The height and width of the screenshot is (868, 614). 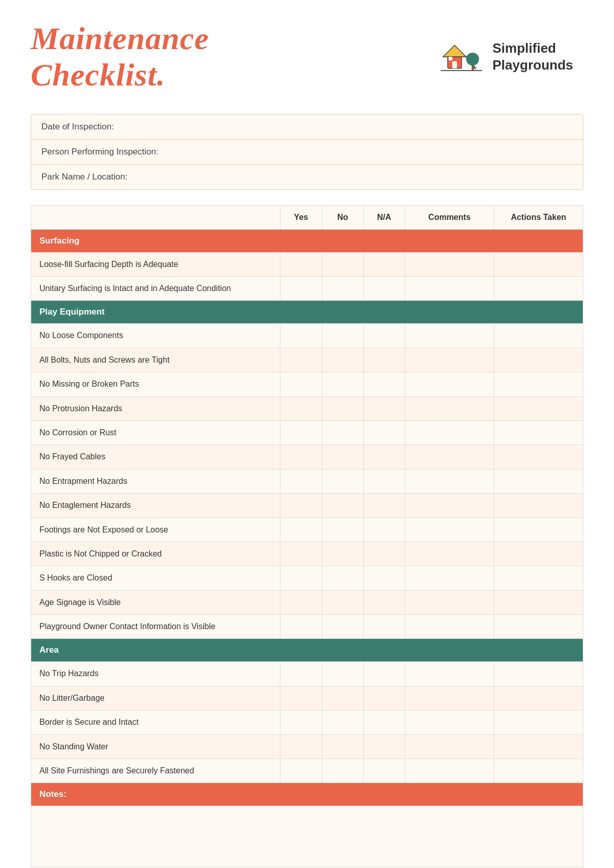 What do you see at coordinates (307, 837) in the screenshot?
I see `notes-content` at bounding box center [307, 837].